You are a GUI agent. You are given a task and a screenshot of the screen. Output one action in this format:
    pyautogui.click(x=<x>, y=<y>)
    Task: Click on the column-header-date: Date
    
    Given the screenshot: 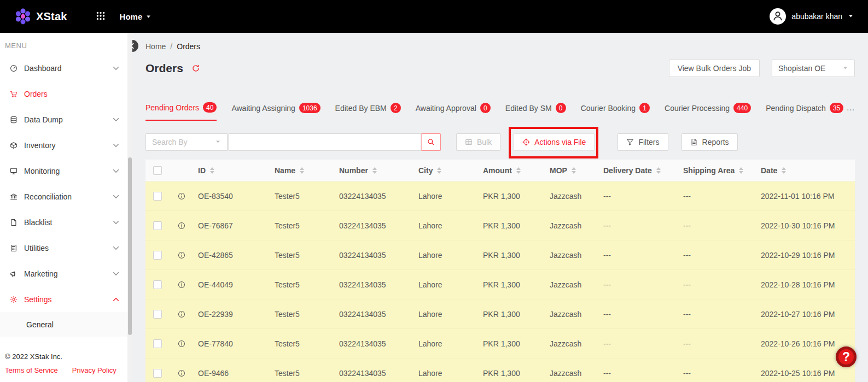 What is the action you would take?
    pyautogui.click(x=806, y=171)
    